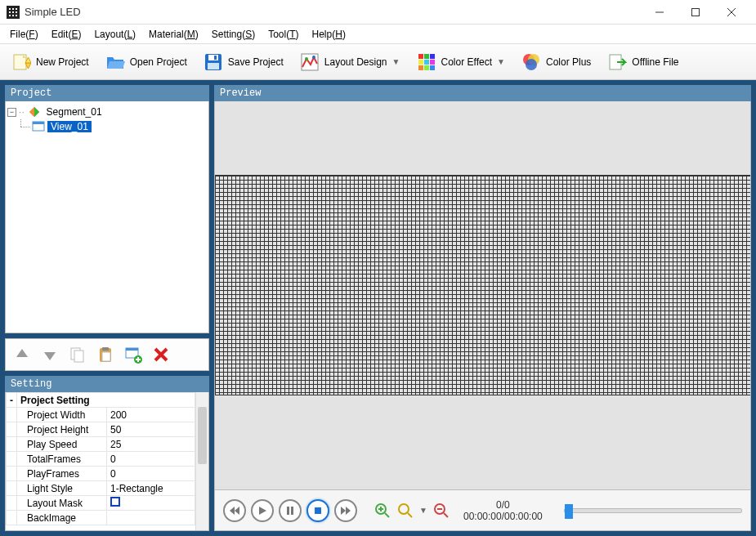  Describe the element at coordinates (482, 443) in the screenshot. I see `preview-padding-bottom` at that location.